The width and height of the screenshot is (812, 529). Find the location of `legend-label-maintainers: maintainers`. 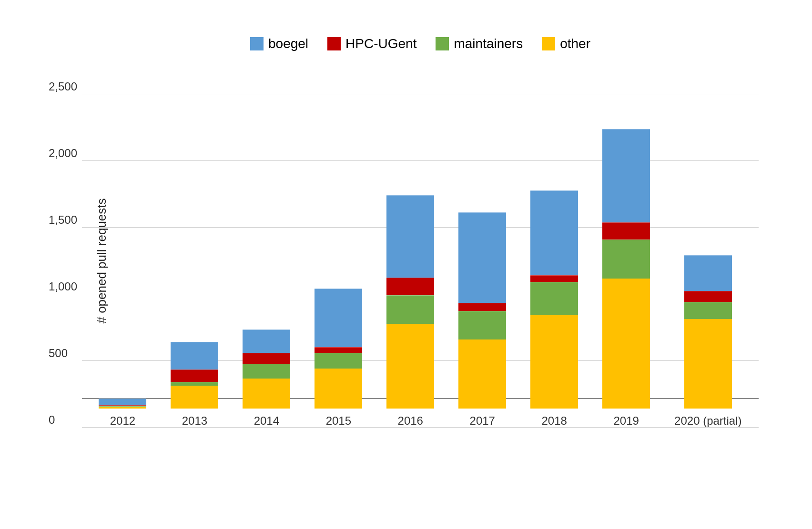

legend-label-maintainers: maintainers is located at coordinates (488, 44).